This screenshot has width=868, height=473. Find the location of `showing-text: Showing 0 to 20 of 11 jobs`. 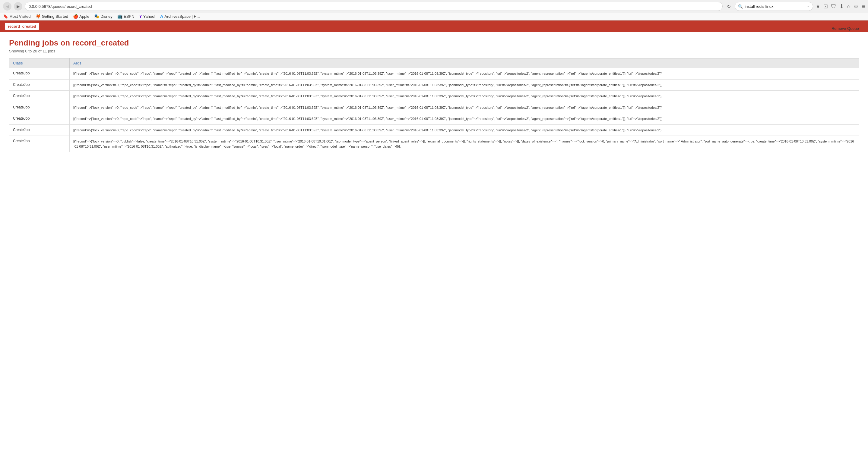

showing-text: Showing 0 to 20 of 11 jobs is located at coordinates (434, 51).